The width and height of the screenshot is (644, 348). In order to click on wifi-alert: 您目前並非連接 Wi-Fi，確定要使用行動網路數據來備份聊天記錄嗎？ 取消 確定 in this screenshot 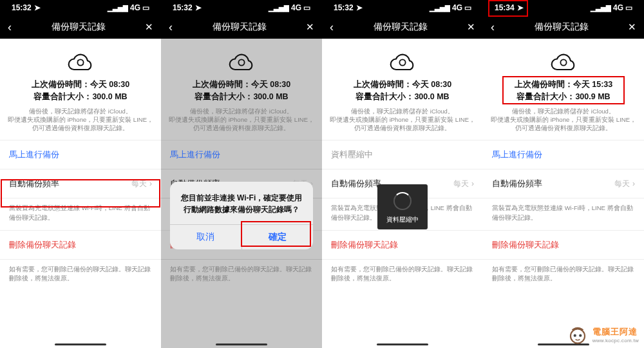, I will do `click(242, 215)`.